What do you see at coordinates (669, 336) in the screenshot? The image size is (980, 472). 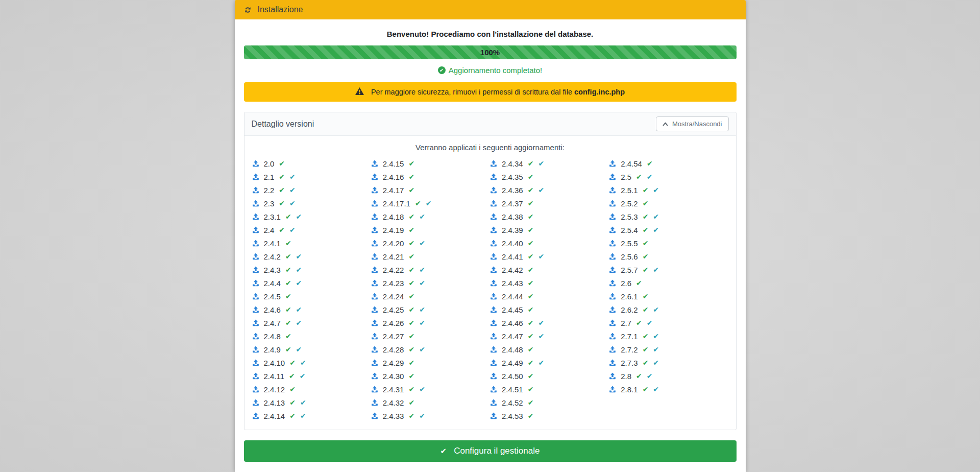 I see `version-row: 2.7.1 ✔ ✔` at bounding box center [669, 336].